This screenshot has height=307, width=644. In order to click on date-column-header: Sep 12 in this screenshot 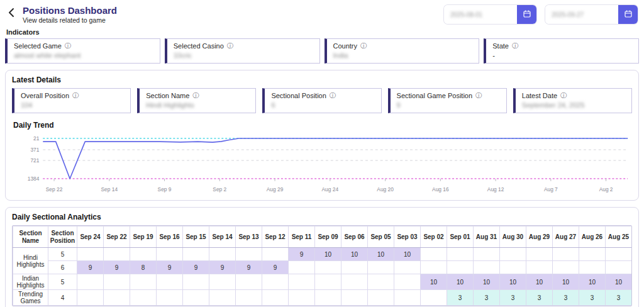, I will do `click(275, 237)`.